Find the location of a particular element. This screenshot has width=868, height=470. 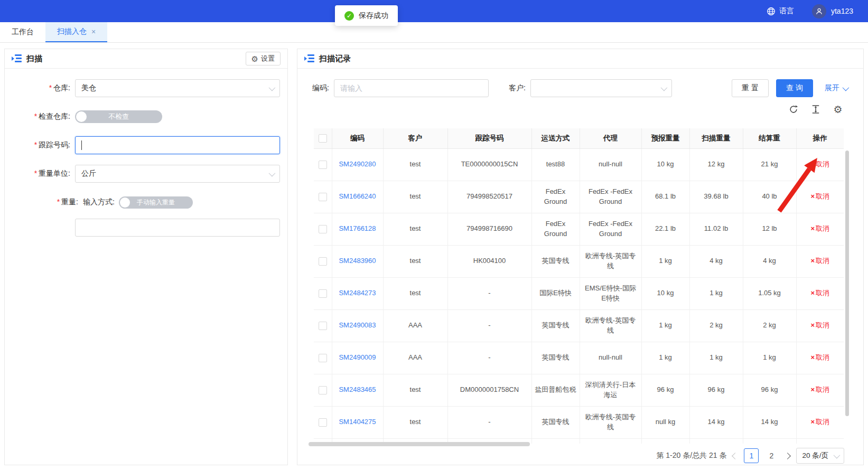

warehouse-select: 美仓 is located at coordinates (178, 88).